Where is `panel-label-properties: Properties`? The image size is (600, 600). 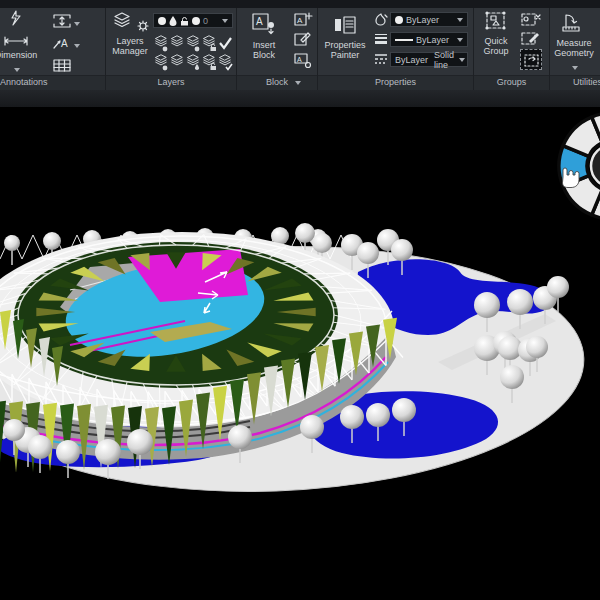
panel-label-properties: Properties is located at coordinates (396, 82).